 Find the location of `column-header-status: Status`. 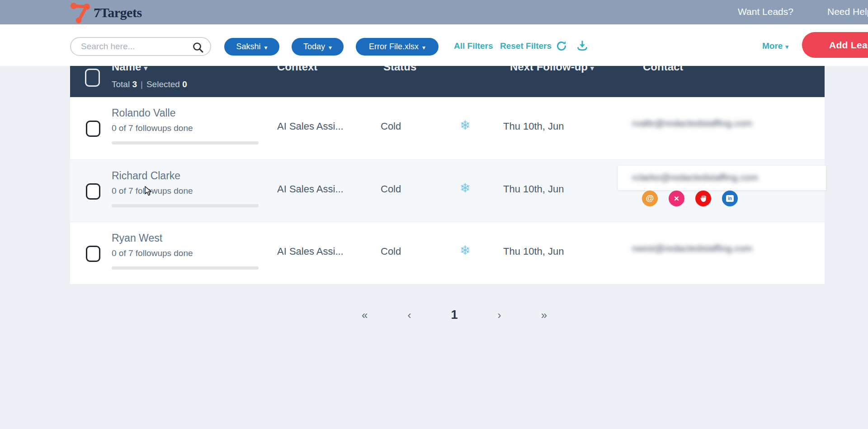

column-header-status: Status is located at coordinates (400, 70).